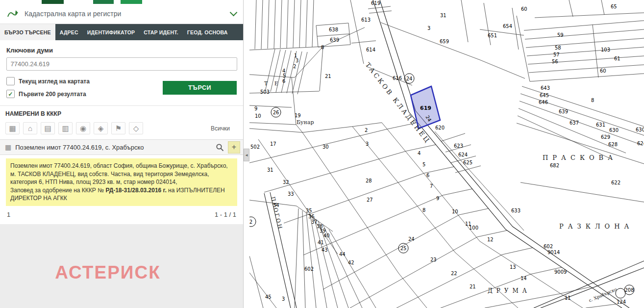 This screenshot has height=308, width=644. I want to click on tab-quick-search: БЪРЗО ТЪРСЕНЕ, so click(27, 32).